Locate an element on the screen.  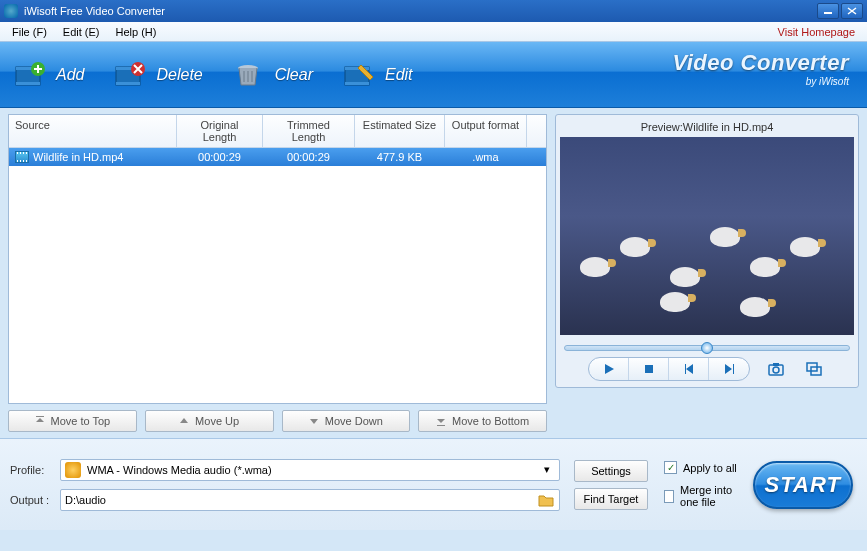
next-button is located at coordinates (729, 369).